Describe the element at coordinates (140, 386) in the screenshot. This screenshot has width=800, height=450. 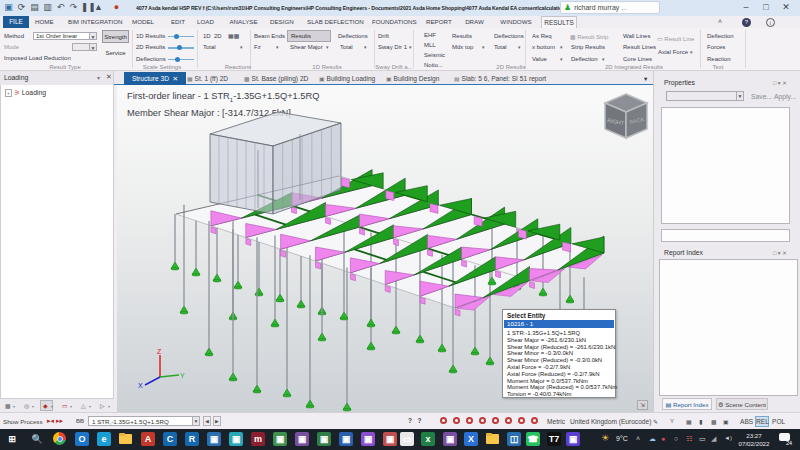
I see `svg-text: X` at that location.